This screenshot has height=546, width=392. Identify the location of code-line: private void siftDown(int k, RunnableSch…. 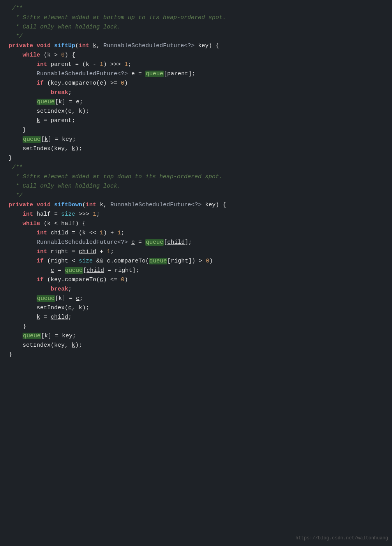
(198, 205).